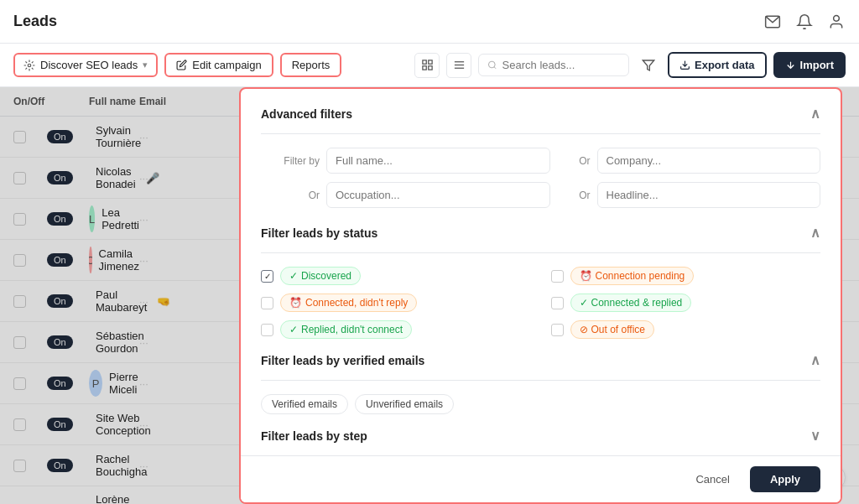  What do you see at coordinates (785, 480) in the screenshot?
I see `apply-button: Apply` at bounding box center [785, 480].